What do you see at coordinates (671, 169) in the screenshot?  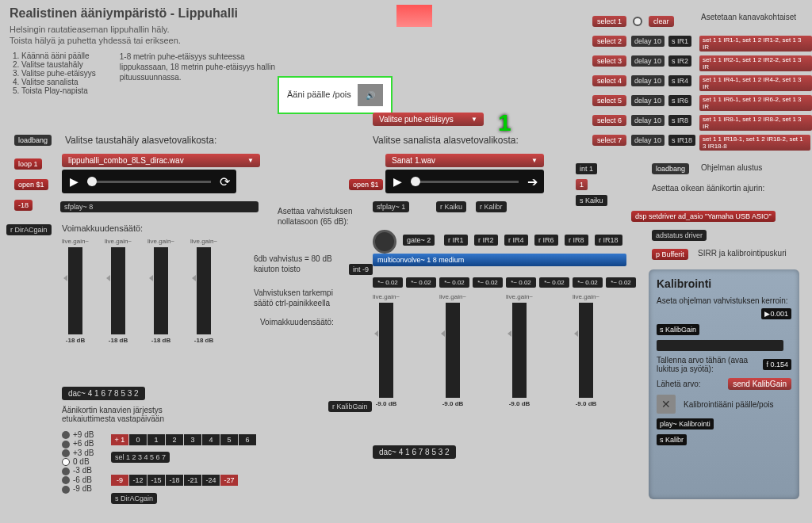 I see `loadbang-driver: loadbang` at bounding box center [671, 169].